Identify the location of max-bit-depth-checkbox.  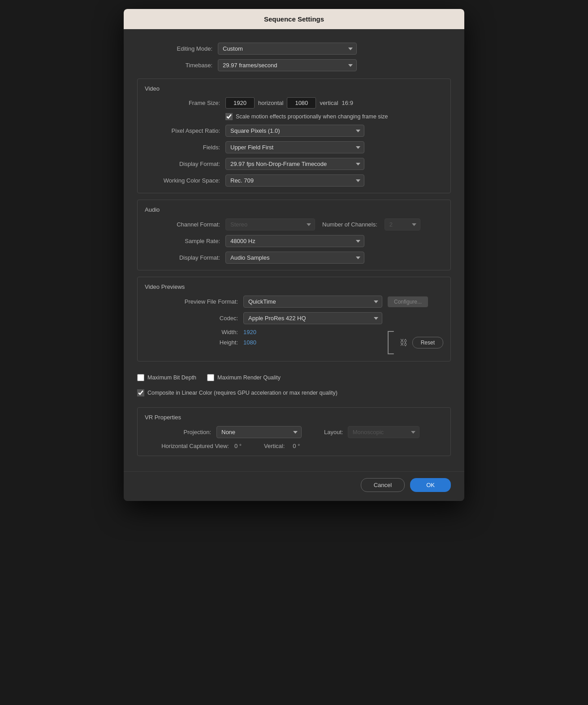
(141, 378).